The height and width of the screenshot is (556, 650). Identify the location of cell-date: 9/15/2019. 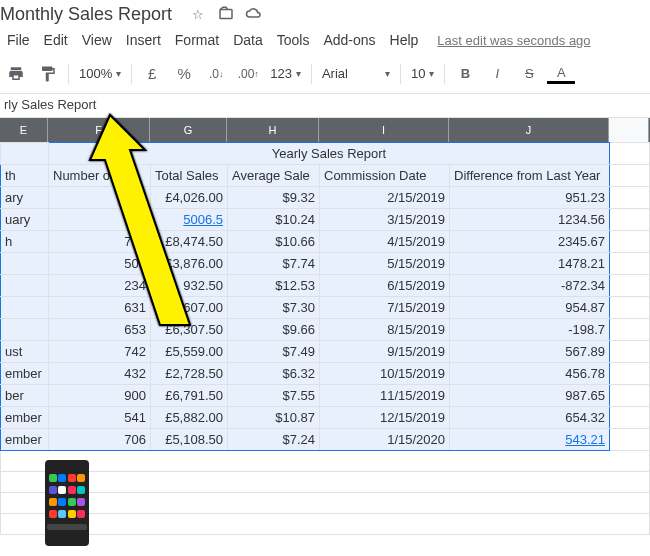
(385, 352).